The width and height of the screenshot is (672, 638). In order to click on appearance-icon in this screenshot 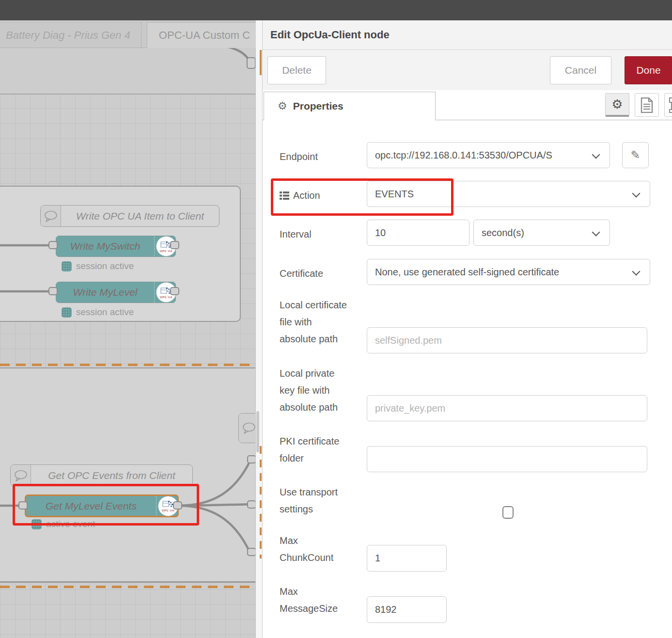, I will do `click(671, 105)`.